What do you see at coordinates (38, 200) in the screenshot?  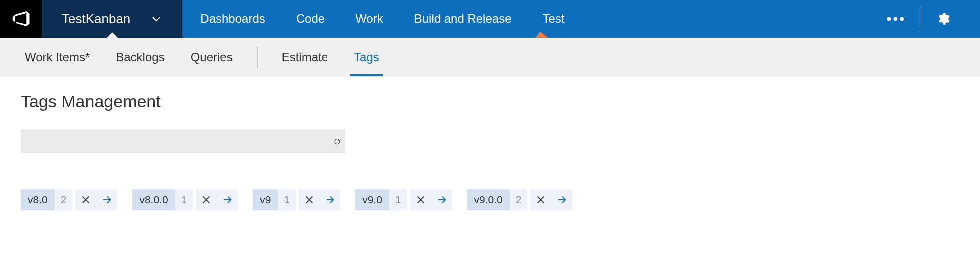 I see `tag-name: v8.0` at bounding box center [38, 200].